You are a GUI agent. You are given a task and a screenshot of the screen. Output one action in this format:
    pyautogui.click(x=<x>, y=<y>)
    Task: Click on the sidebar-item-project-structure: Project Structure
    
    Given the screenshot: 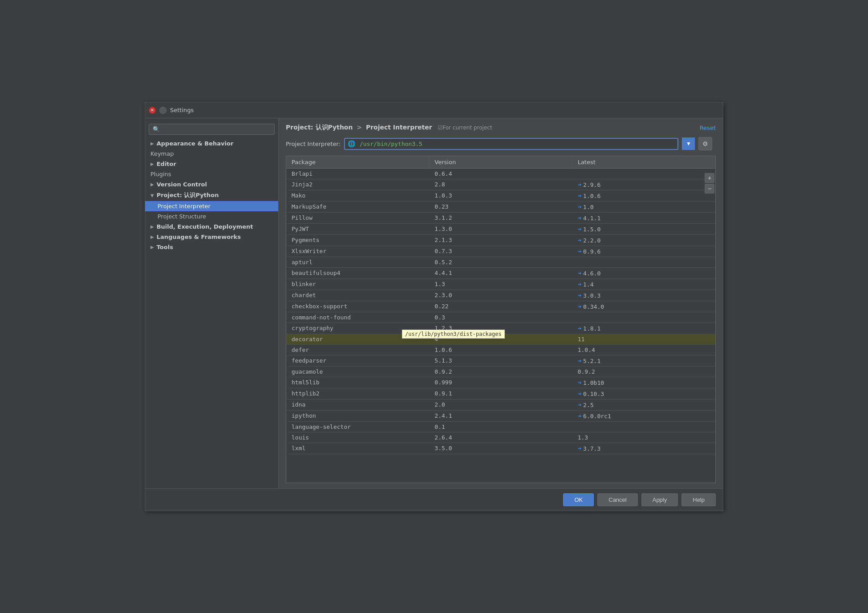 What is the action you would take?
    pyautogui.click(x=212, y=216)
    